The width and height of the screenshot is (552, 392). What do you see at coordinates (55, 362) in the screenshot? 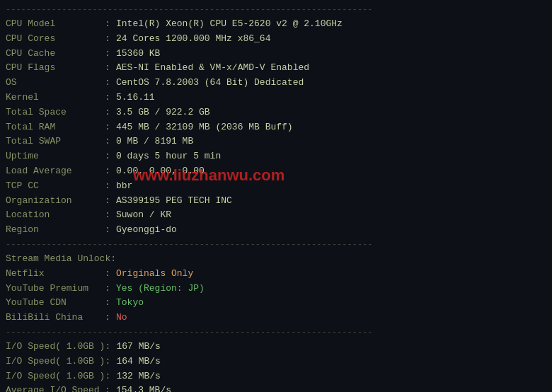
I see `io2-label: I/O Speed( 1.0GB )` at bounding box center [55, 362].